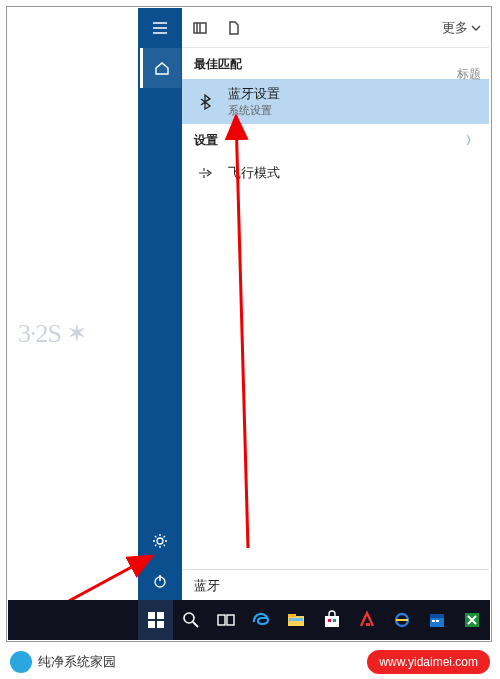  I want to click on library-icon, so click(200, 28).